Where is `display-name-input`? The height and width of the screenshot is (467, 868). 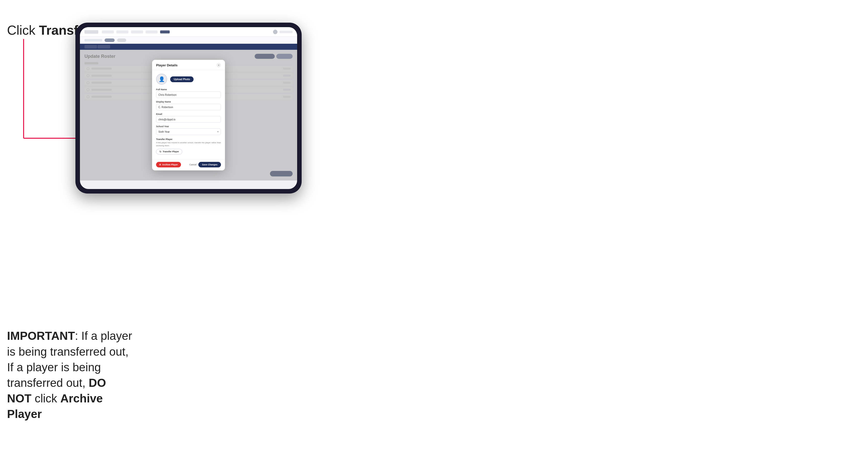
display-name-input is located at coordinates (189, 107).